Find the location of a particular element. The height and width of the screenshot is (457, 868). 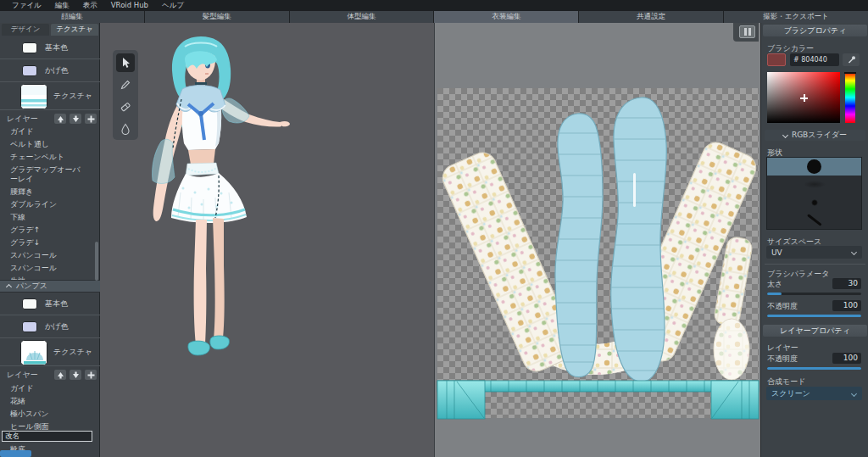

hue-slider is located at coordinates (850, 98).